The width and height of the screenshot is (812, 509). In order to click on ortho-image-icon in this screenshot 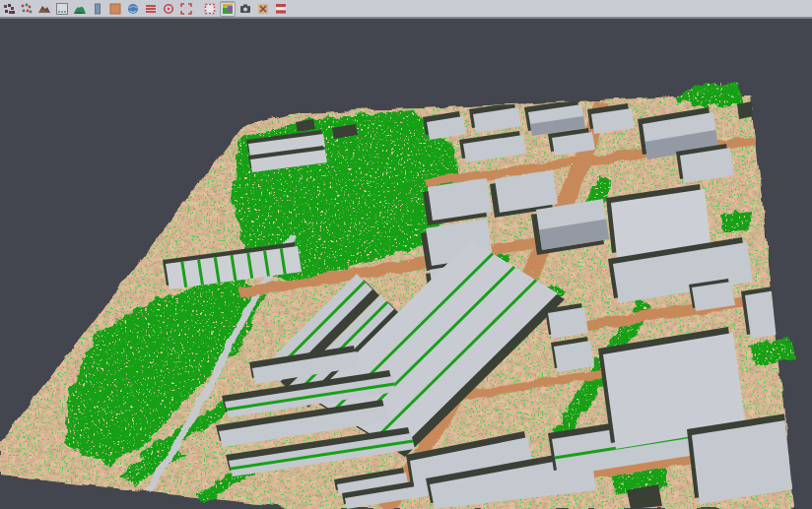, I will do `click(115, 9)`.